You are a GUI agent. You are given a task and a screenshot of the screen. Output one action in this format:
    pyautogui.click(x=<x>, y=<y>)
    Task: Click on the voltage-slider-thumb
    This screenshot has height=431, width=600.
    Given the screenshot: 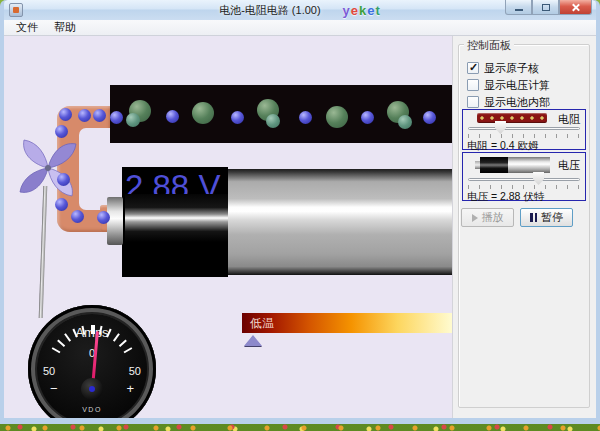 What is the action you would take?
    pyautogui.click(x=538, y=178)
    